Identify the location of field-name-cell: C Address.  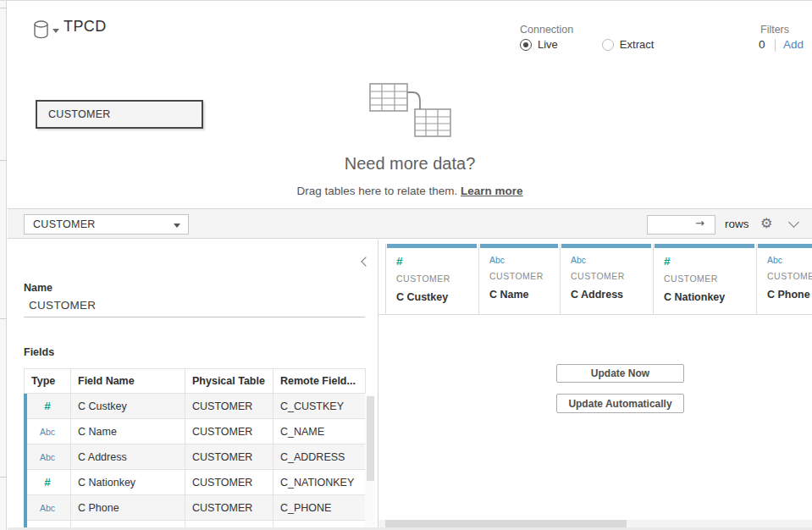
(129, 457).